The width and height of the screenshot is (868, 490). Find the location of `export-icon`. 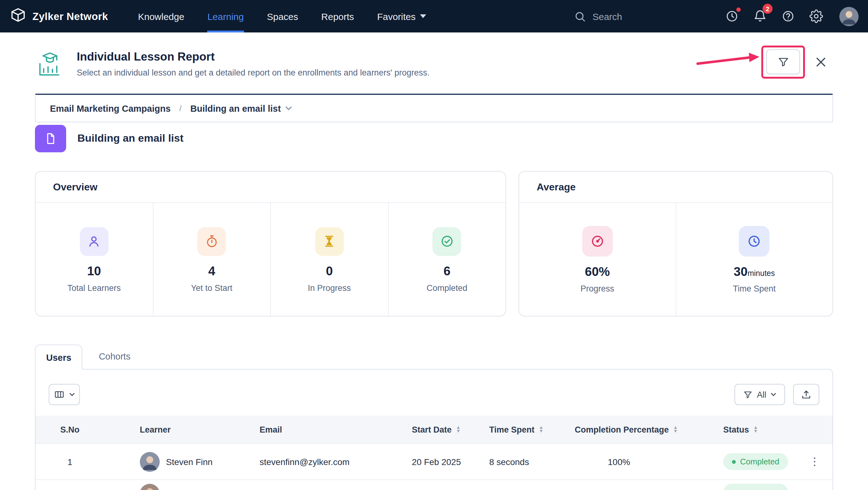

export-icon is located at coordinates (806, 394).